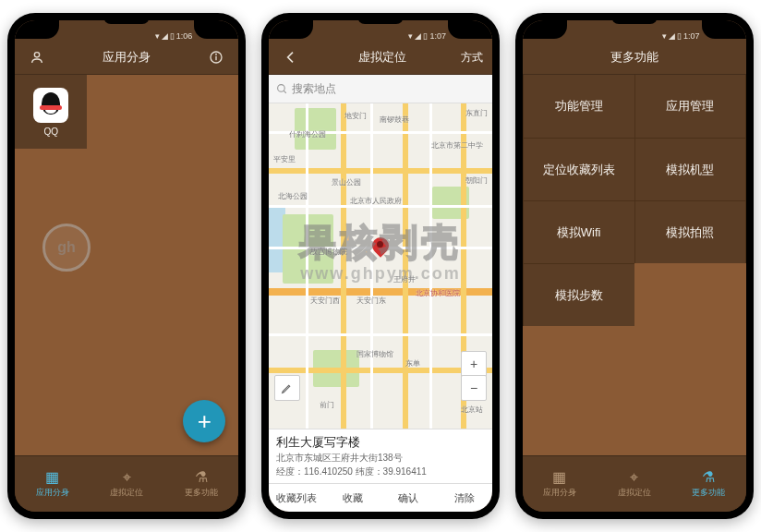 This screenshot has height=532, width=761. What do you see at coordinates (438, 294) in the screenshot?
I see `map-label: 北京协和医院` at bounding box center [438, 294].